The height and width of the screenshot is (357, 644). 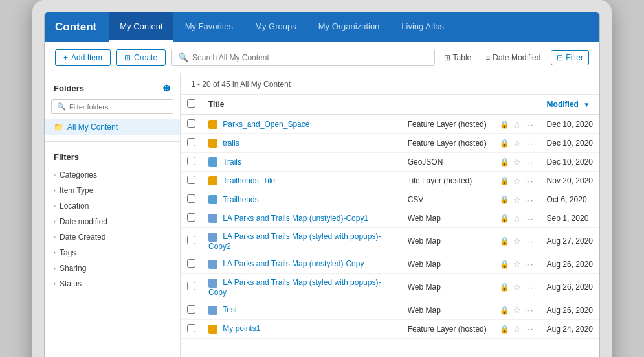 I want to click on item-title-link: Trails, so click(x=232, y=162).